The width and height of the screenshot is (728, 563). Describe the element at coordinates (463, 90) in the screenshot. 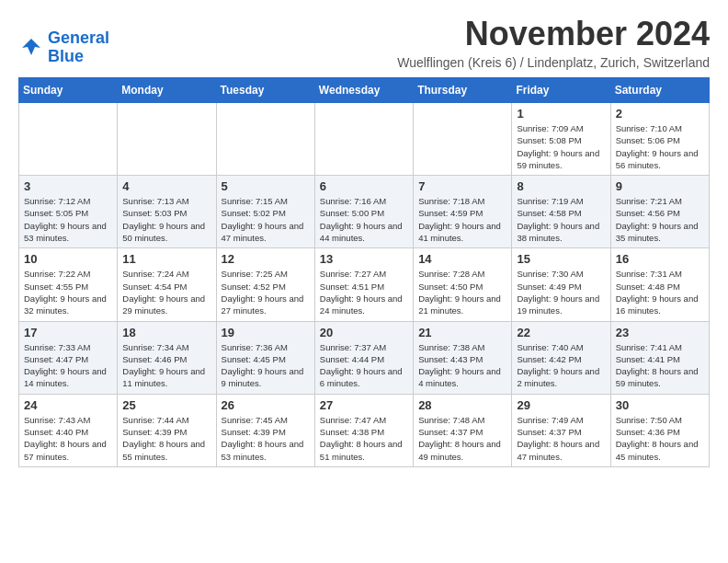

I see `weekday-thursday: Thursday` at that location.